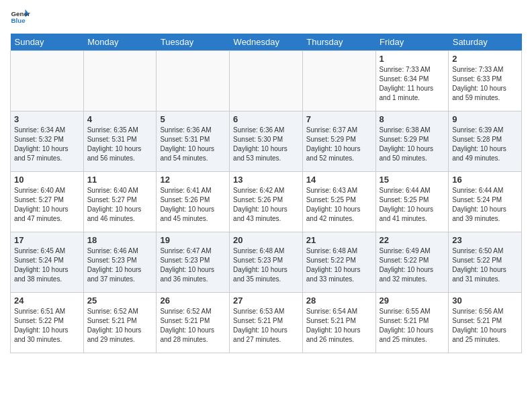 This screenshot has height=411, width=532. I want to click on day-number: 12, so click(193, 180).